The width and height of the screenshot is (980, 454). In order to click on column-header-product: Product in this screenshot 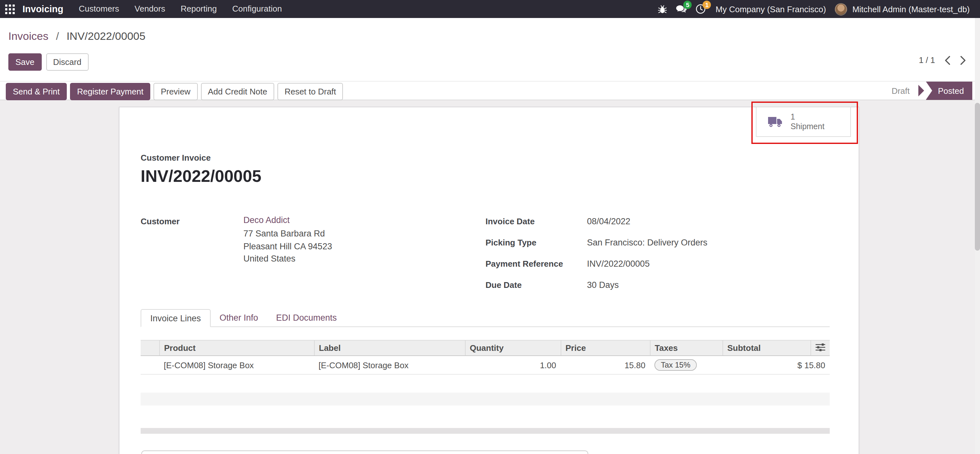, I will do `click(237, 348)`.